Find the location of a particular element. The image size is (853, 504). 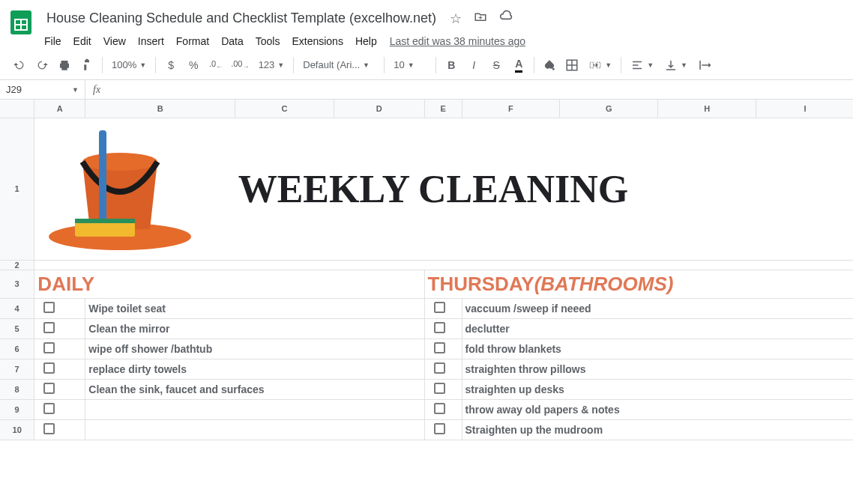

cell-F9: throw away old papers & notes is located at coordinates (657, 409).